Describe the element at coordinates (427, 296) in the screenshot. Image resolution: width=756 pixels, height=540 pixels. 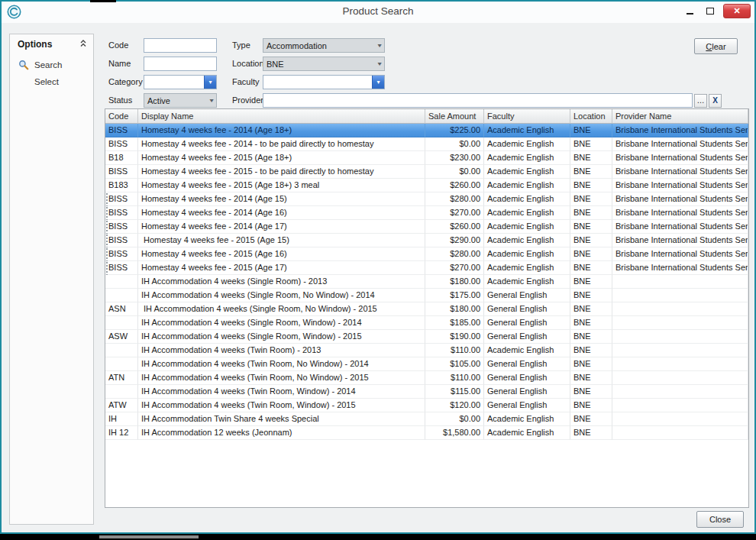
I see `table-row: IH Accommodation 4 weeks (Single Room, N…` at that location.